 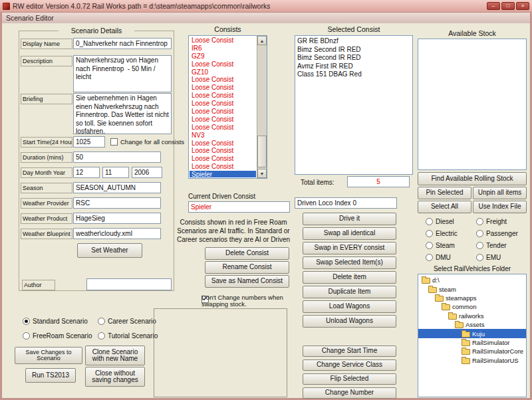 I want to click on consist-item: IR6, so click(x=223, y=49).